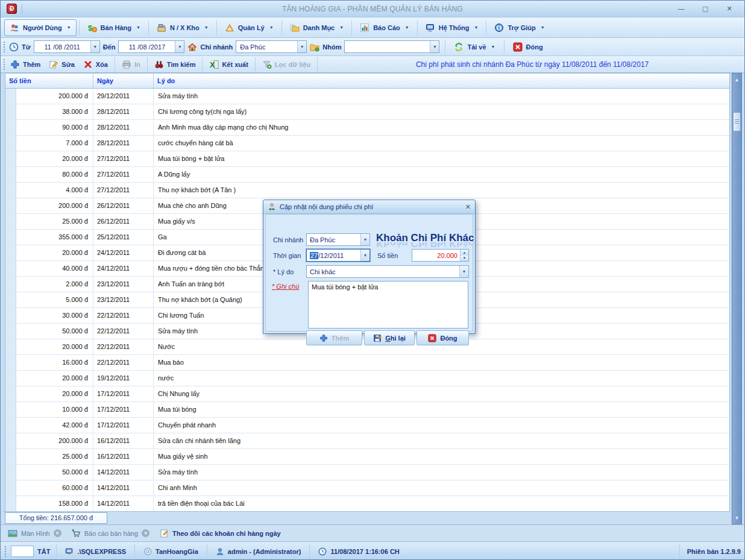  I want to click on export-button: X Kết xuất, so click(228, 64).